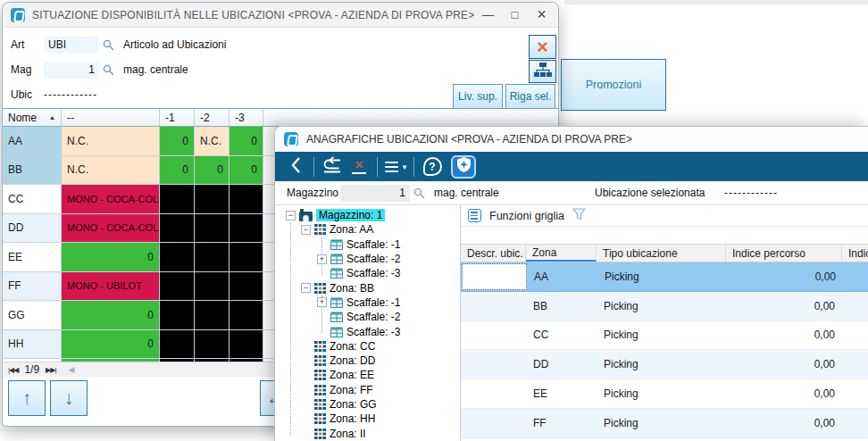 The height and width of the screenshot is (441, 868). Describe the element at coordinates (111, 118) in the screenshot. I see `column-header-main: --` at that location.